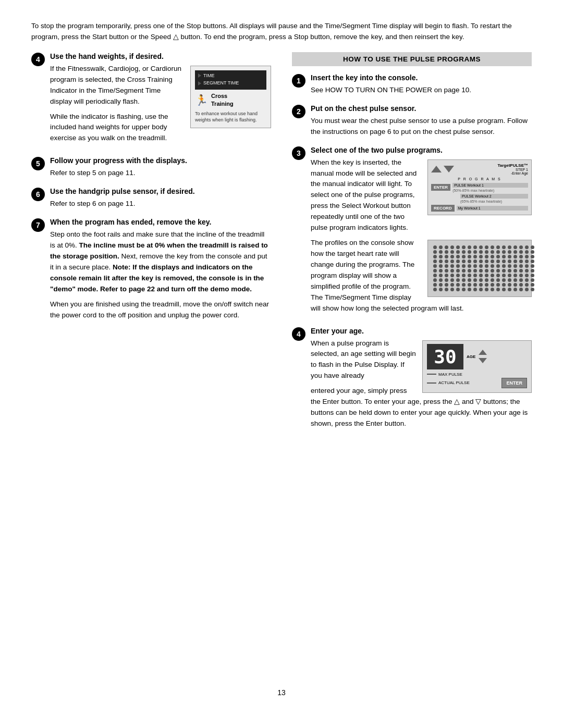 This screenshot has height=728, width=563. What do you see at coordinates (483, 352) in the screenshot?
I see `age-up-arrow` at bounding box center [483, 352].